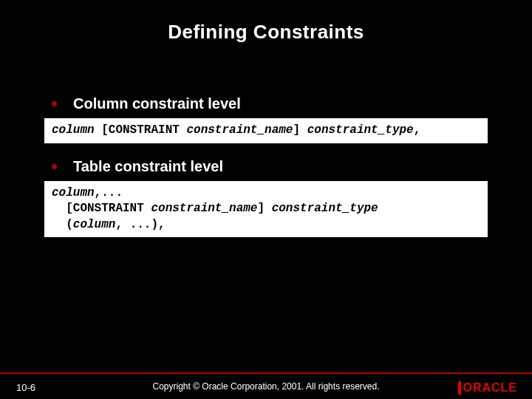 The width and height of the screenshot is (532, 399). I want to click on oracle-logo: ORACLE, so click(488, 388).